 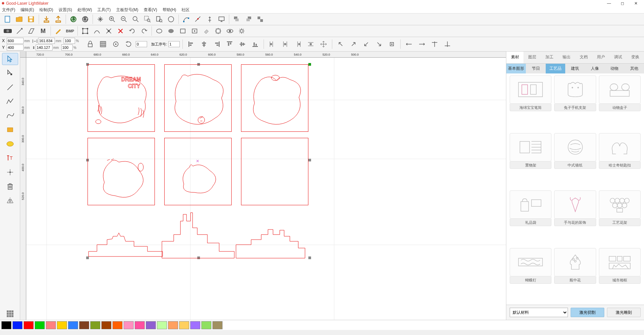 I want to click on rect-outline-button, so click(x=183, y=31).